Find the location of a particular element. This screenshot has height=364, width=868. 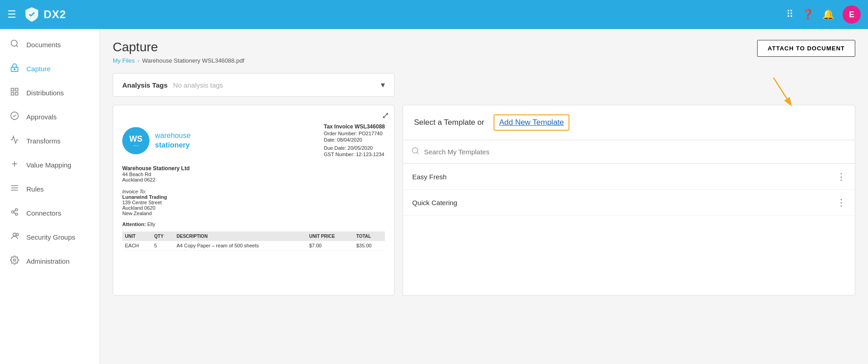

company-name-block: WS • • • warehouse stationery is located at coordinates (156, 141).